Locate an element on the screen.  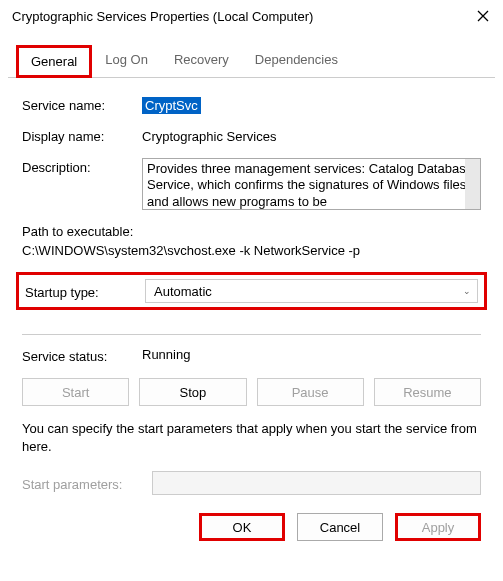
cancel-button: Cancel is located at coordinates (340, 527).